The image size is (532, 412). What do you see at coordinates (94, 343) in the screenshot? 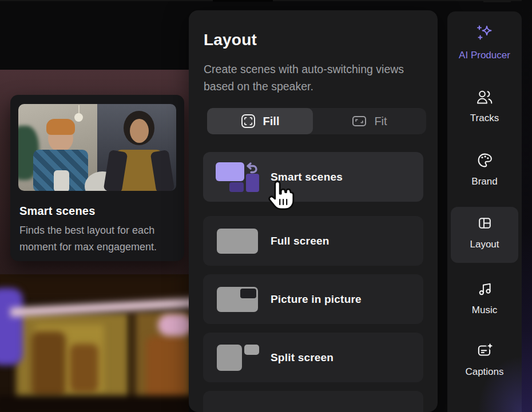
I see `video-canvas-cartoon-clip` at bounding box center [94, 343].